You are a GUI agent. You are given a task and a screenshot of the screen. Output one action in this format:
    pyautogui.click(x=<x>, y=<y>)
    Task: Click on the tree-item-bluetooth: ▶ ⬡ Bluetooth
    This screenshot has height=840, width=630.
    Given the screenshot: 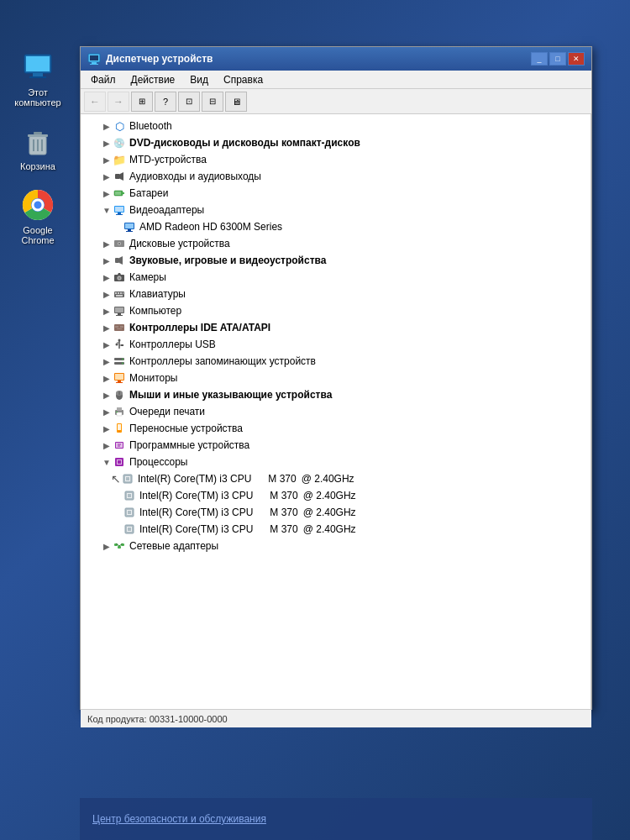 What is the action you would take?
    pyautogui.click(x=336, y=126)
    